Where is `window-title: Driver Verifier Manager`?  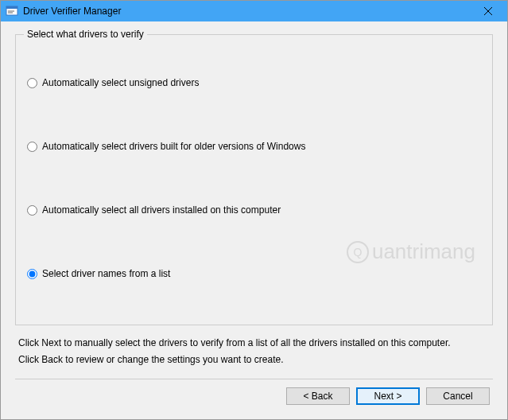
window-title: Driver Verifier Manager is located at coordinates (248, 11).